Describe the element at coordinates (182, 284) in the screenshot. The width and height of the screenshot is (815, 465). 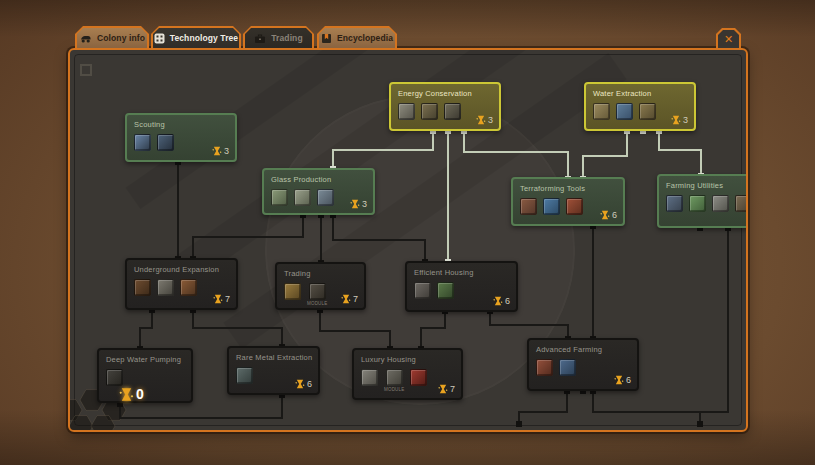
I see `tech-node-underground-expansion: Underground Expansion7` at that location.